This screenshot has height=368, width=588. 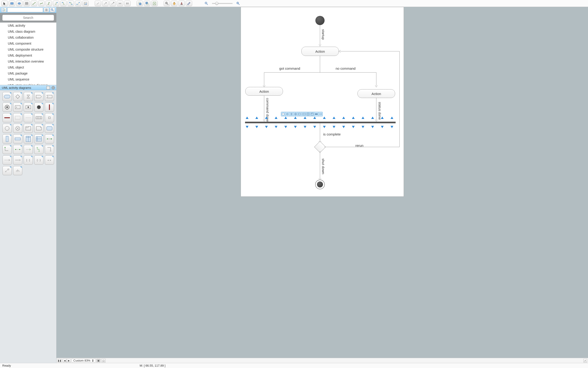 What do you see at coordinates (41, 3) in the screenshot?
I see `connector-2-tool` at bounding box center [41, 3].